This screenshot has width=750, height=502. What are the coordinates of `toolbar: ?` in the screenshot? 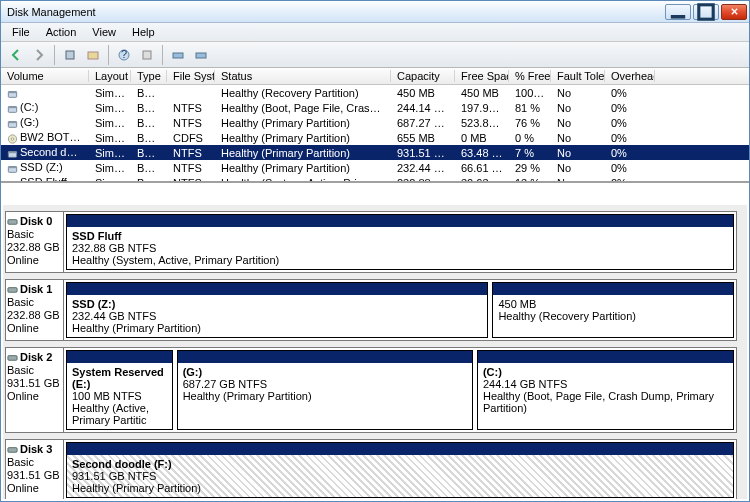 It's located at (375, 55).